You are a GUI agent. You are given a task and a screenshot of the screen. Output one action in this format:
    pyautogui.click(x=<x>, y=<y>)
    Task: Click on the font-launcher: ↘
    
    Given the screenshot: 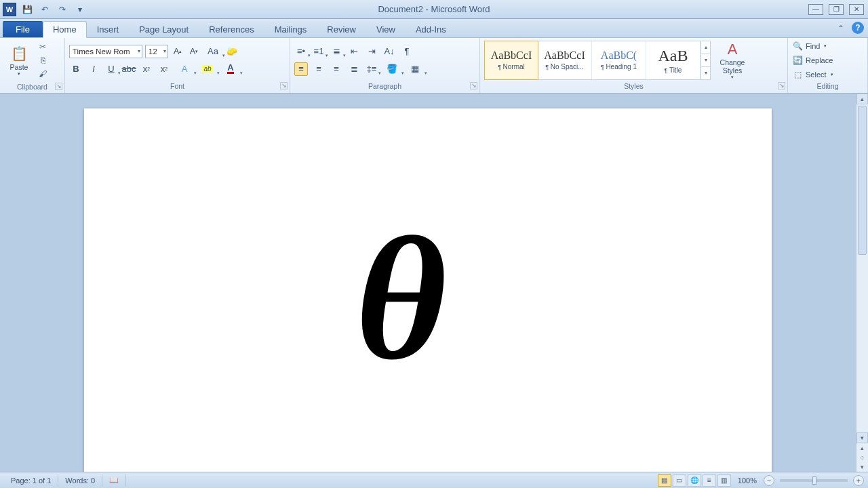 What is the action you would take?
    pyautogui.click(x=283, y=85)
    